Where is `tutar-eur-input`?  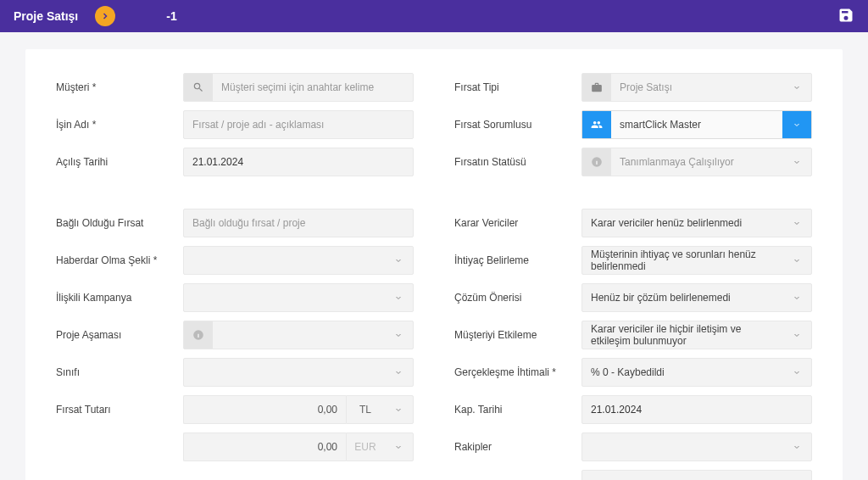
tutar-eur-input is located at coordinates (264, 447).